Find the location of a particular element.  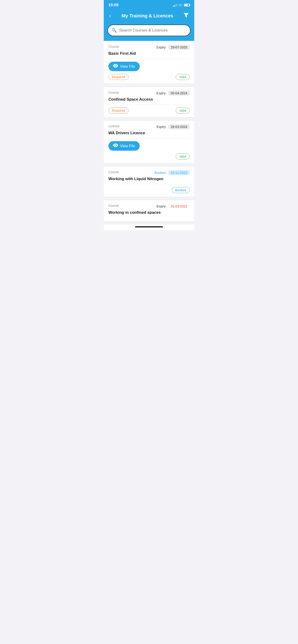

valid-badge-3: Valid is located at coordinates (183, 156).